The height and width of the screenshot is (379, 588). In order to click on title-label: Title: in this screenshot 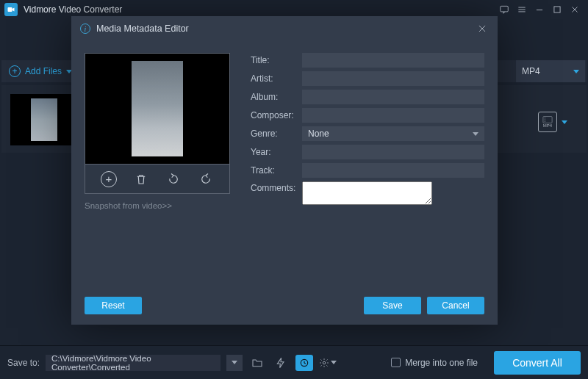, I will do `click(273, 60)`.